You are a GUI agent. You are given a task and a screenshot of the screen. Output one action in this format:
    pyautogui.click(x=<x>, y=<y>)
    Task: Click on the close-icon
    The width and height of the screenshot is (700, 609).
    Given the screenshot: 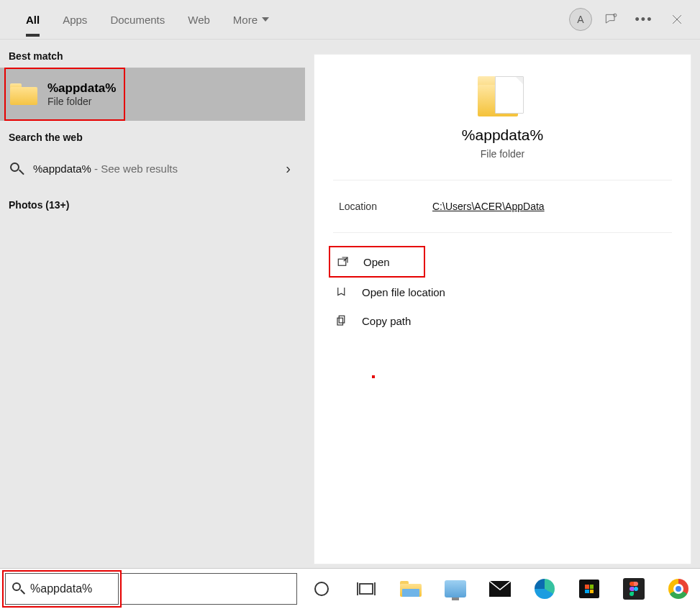 What is the action you would take?
    pyautogui.click(x=677, y=19)
    